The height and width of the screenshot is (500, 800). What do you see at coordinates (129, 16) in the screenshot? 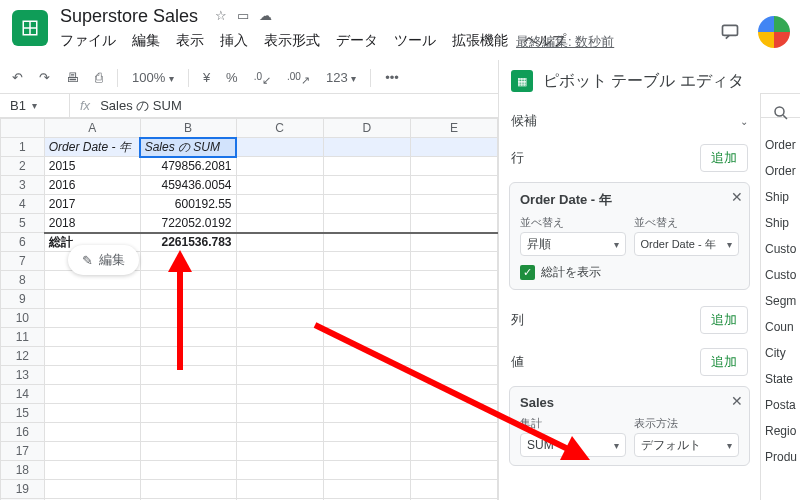
I see `doc-title: Superstore Sales` at bounding box center [129, 16].